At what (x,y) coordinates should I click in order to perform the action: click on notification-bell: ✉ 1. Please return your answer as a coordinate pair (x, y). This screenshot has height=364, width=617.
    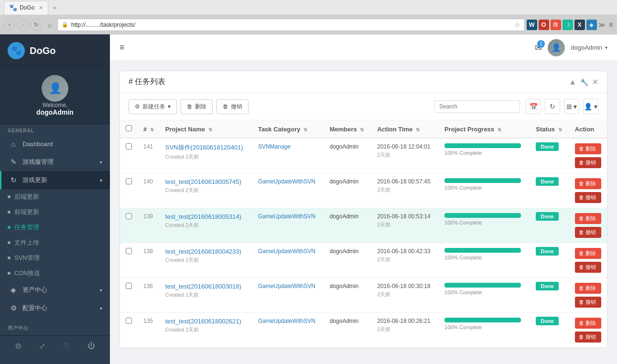
    Looking at the image, I should click on (538, 48).